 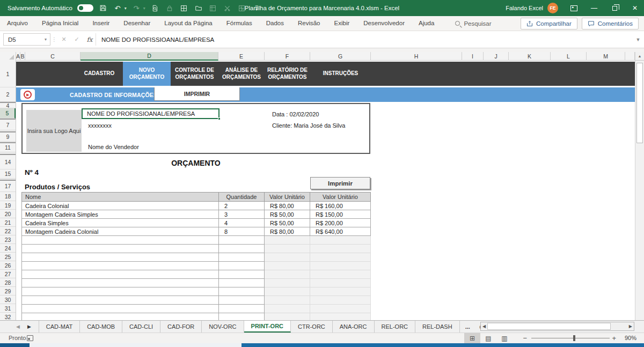 What do you see at coordinates (8, 291) in the screenshot?
I see `row-header: 29` at bounding box center [8, 291].